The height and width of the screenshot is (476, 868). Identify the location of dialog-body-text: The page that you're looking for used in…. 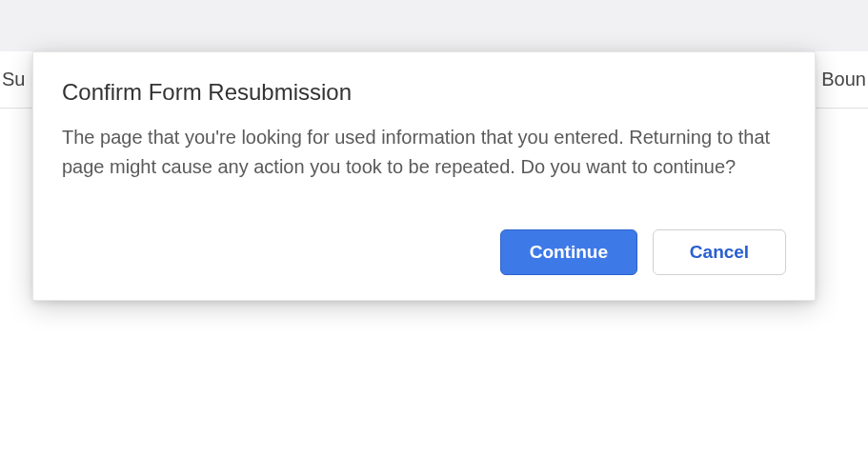
(424, 152).